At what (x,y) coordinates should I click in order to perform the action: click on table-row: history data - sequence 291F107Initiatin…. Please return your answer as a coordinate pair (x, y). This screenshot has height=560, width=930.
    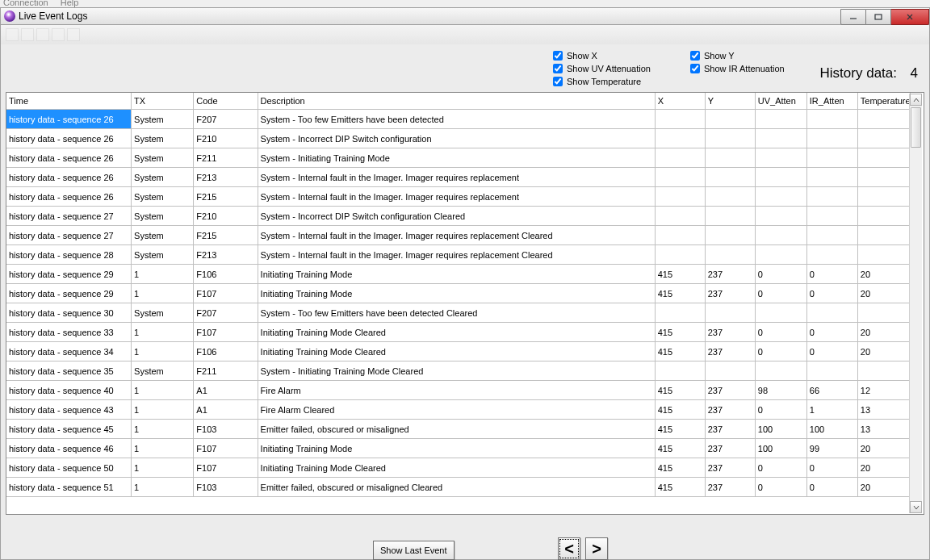
    Looking at the image, I should click on (459, 294).